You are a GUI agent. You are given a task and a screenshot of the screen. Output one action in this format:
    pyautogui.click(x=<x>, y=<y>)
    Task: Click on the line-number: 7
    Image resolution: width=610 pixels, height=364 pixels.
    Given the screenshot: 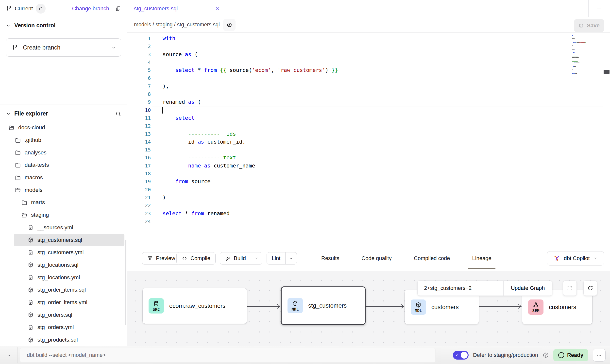 What is the action you would take?
    pyautogui.click(x=139, y=86)
    